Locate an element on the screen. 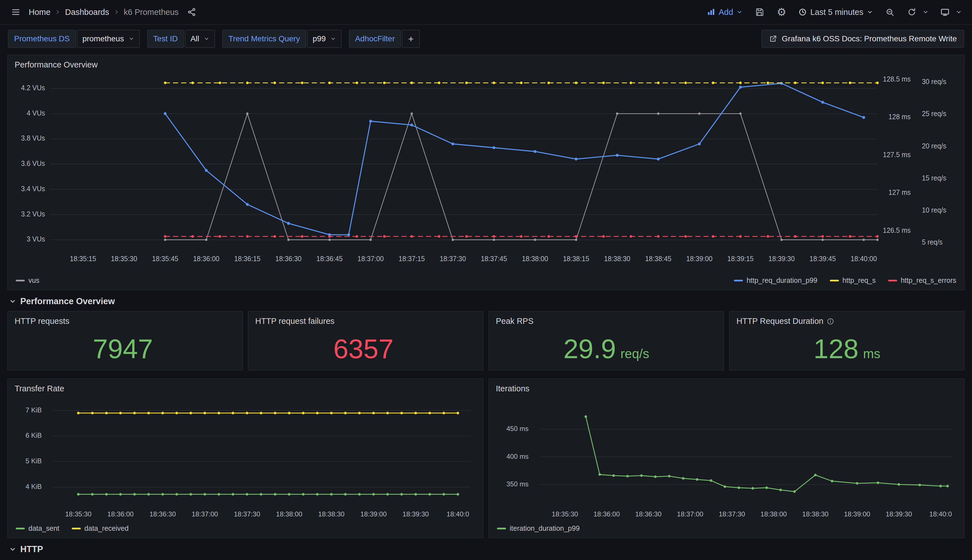 Image resolution: width=972 pixels, height=560 pixels. legend-group-right: http_req_duration_p99 http_req_s http_re… is located at coordinates (845, 280).